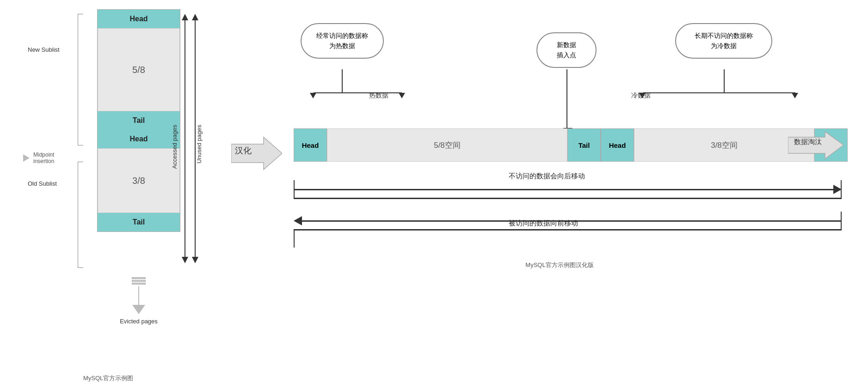  What do you see at coordinates (116, 121) in the screenshot?
I see `left-diagram: New Sublist Old Sublist Midpointinsertio…` at bounding box center [116, 121].